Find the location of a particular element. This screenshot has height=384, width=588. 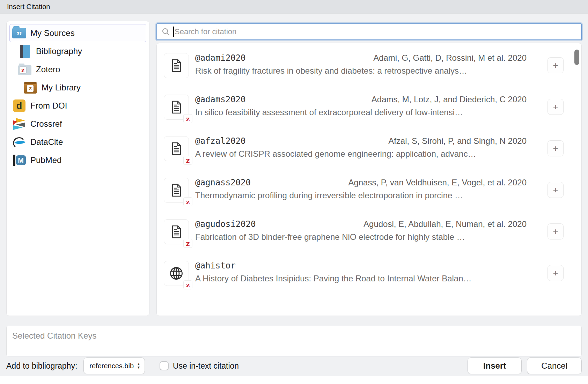

citation-key: @adami2020 is located at coordinates (221, 58).